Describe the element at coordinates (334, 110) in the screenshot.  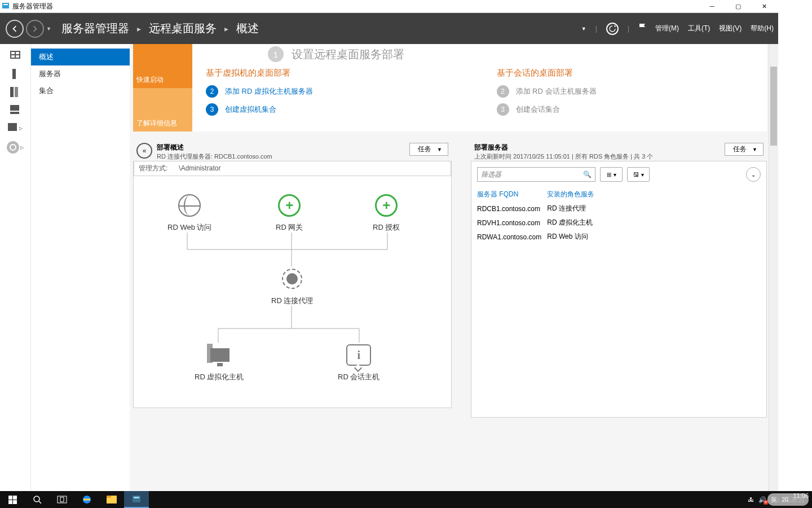
I see `step-create-vm-collection: 3创建虚拟机集合` at that location.